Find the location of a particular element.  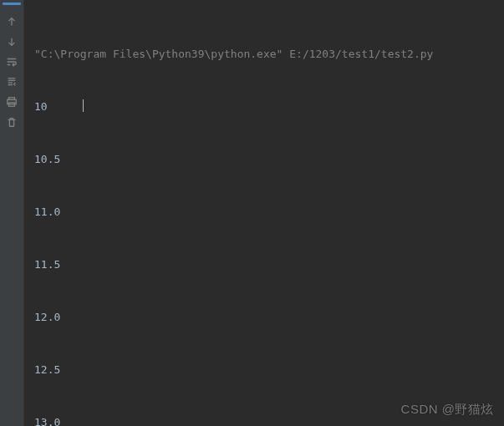

soft-wrap-icon is located at coordinates (12, 62).